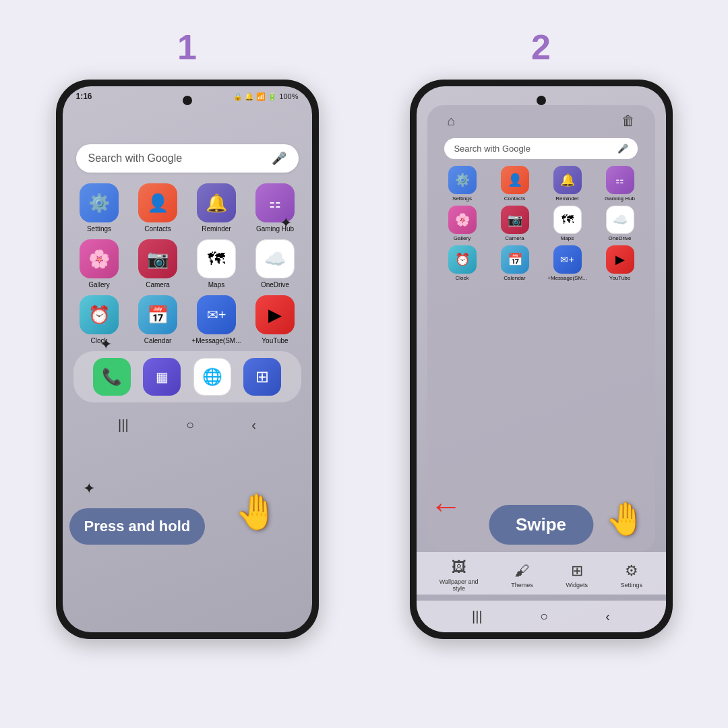  What do you see at coordinates (112, 377) in the screenshot?
I see `dock-phone-icon: 📞` at bounding box center [112, 377].